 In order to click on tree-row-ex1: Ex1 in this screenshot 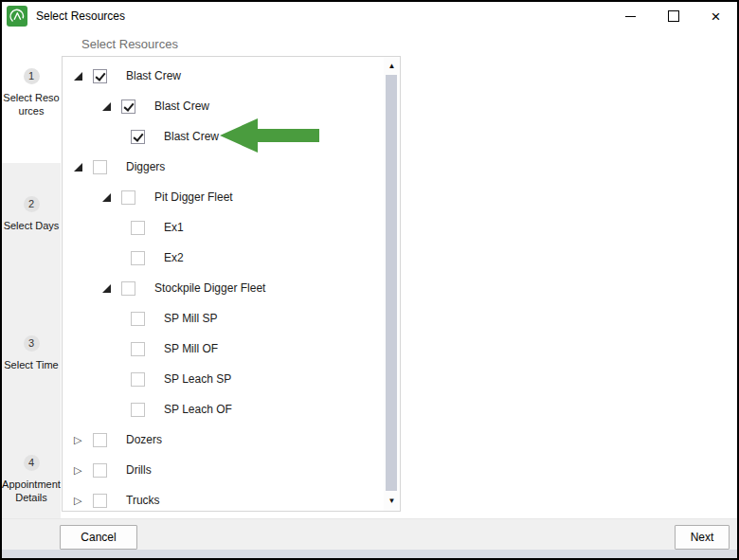, I will do `click(224, 227)`.